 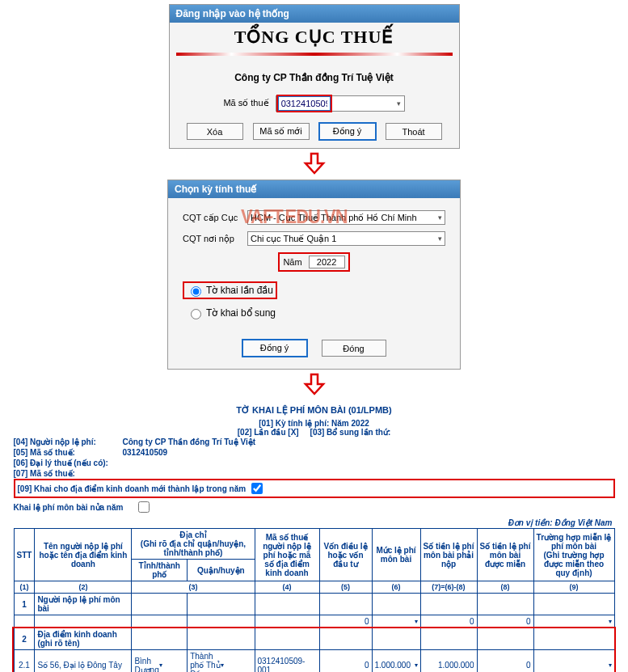 I want to click on cell-muc: 1.000.000▾, so click(x=396, y=661).